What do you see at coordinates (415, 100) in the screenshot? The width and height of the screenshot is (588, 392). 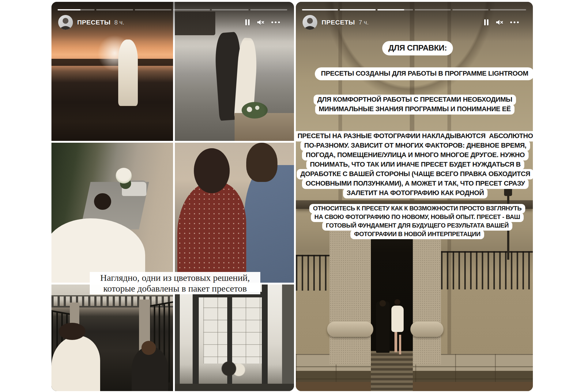 I see `text-pill-line: ДЛЯ КОМФОРТНОЙ РАБОТЫ С ПРЕСЕТАМИ НЕОБХО…` at bounding box center [415, 100].